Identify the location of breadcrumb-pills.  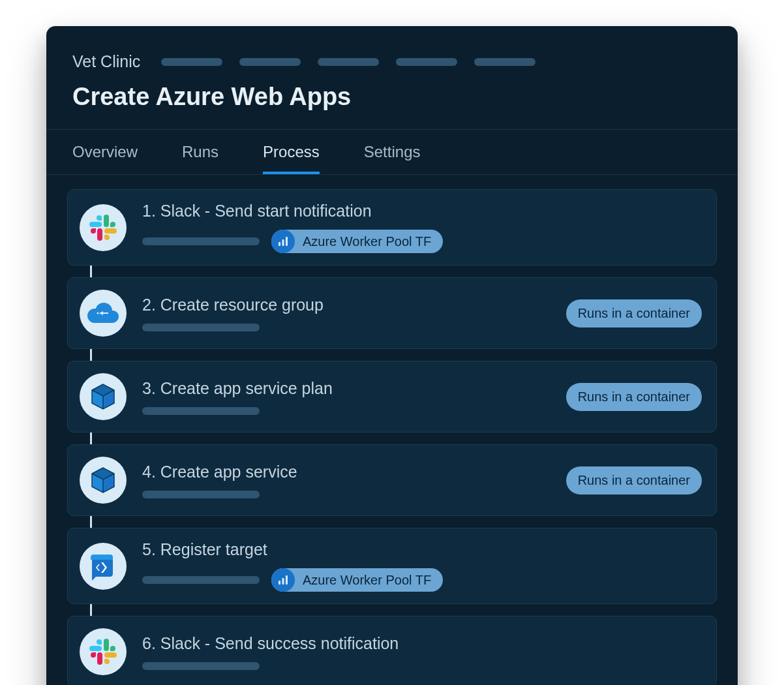
(348, 62).